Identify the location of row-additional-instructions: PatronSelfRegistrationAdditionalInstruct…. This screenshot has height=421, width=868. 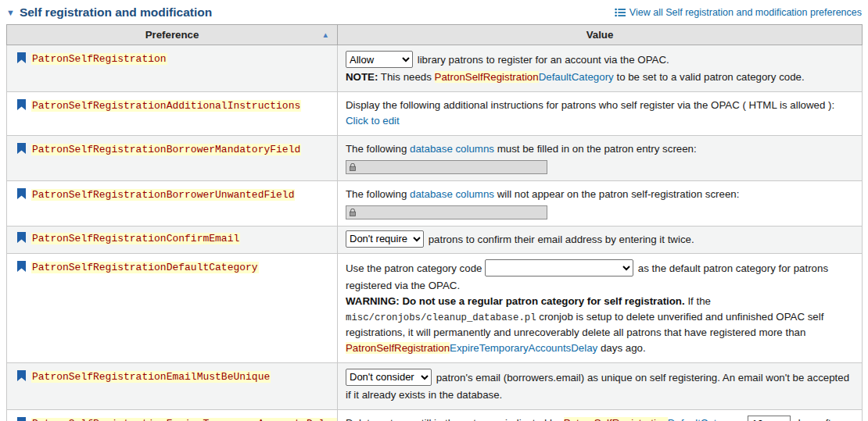
(435, 113).